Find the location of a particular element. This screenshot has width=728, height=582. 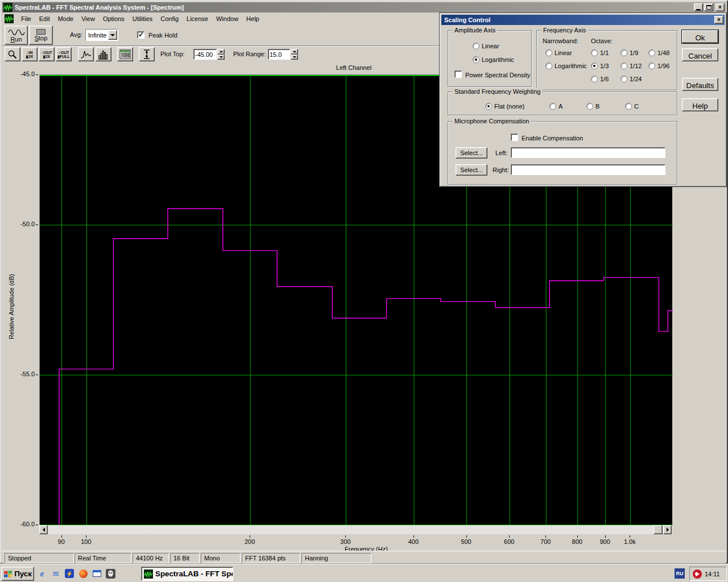

close-icon: × is located at coordinates (720, 7).